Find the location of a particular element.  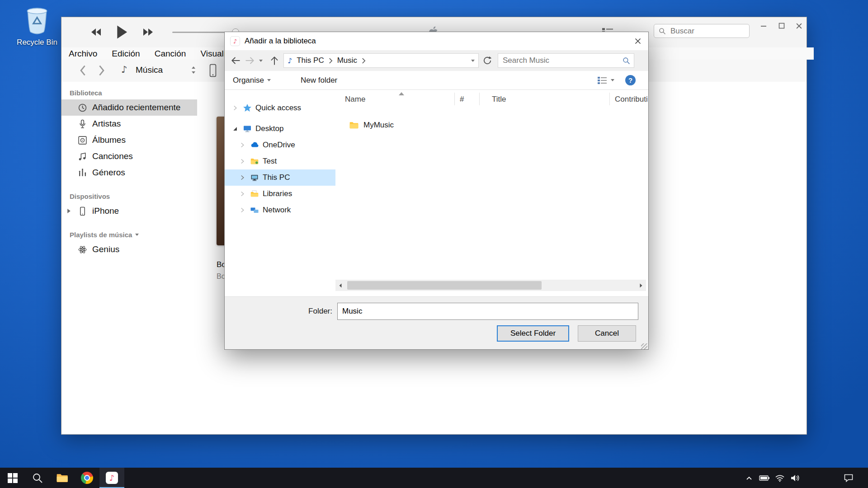

itunes-search-box is located at coordinates (702, 31).